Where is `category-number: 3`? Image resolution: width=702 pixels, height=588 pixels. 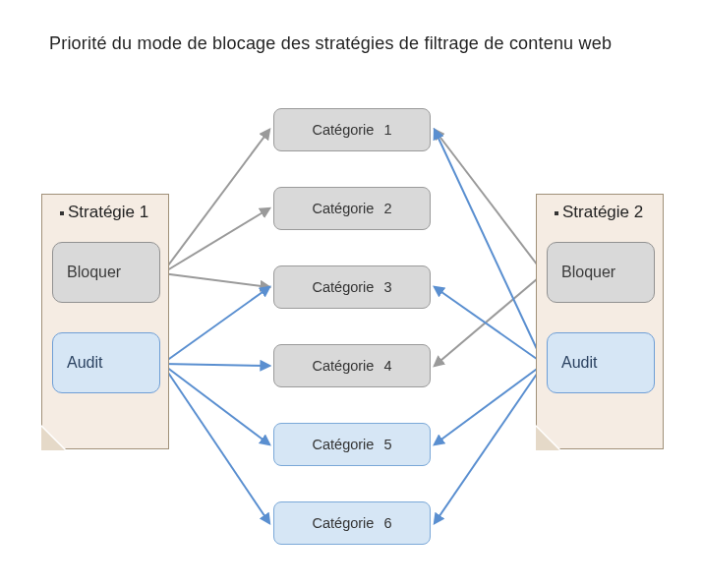
category-number: 3 is located at coordinates (387, 287).